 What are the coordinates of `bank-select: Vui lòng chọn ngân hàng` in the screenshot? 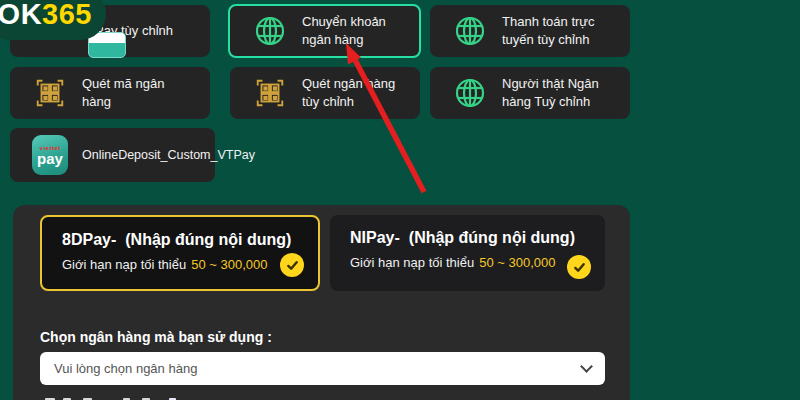 It's located at (322, 368).